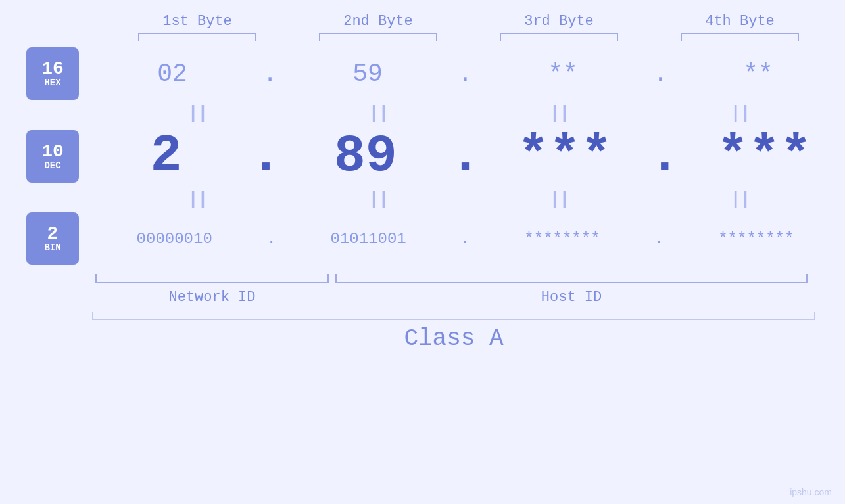 This screenshot has height=504, width=845. What do you see at coordinates (740, 200) in the screenshot?
I see `equals-8: ||` at bounding box center [740, 200].